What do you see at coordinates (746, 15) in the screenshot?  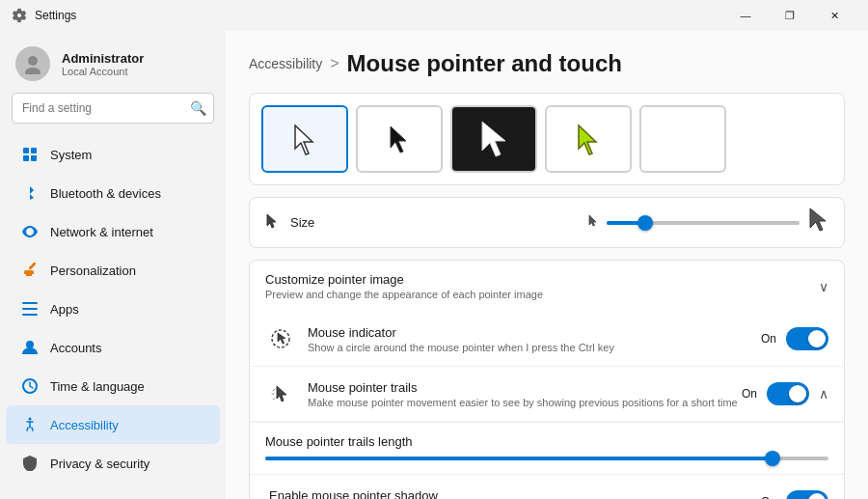 I see `minimize-button: —` at bounding box center [746, 15].